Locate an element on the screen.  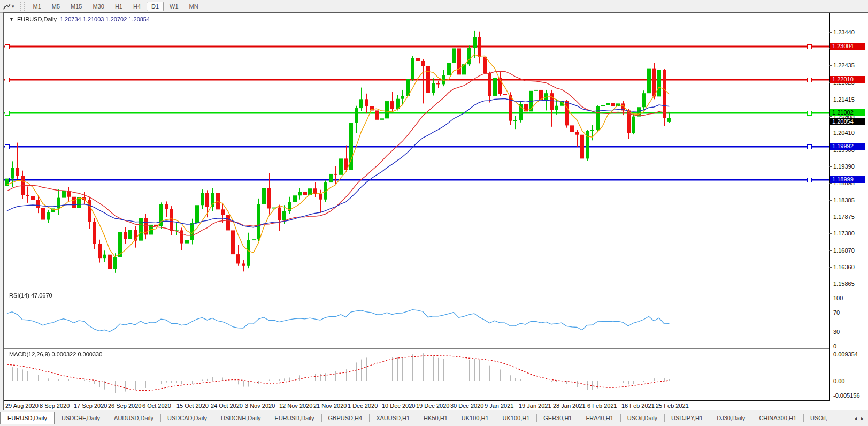
indicator-scale-label: 0 is located at coordinates (835, 346).